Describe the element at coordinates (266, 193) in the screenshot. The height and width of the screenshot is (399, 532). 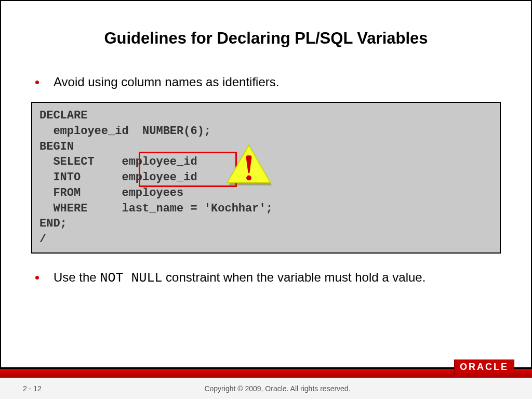
I see `code-line: FROM employees` at that location.